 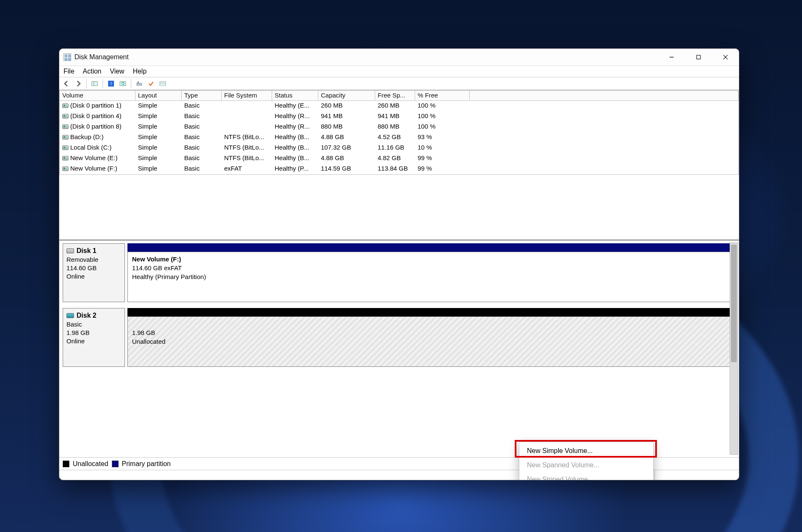 I want to click on minimize-button, so click(x=672, y=57).